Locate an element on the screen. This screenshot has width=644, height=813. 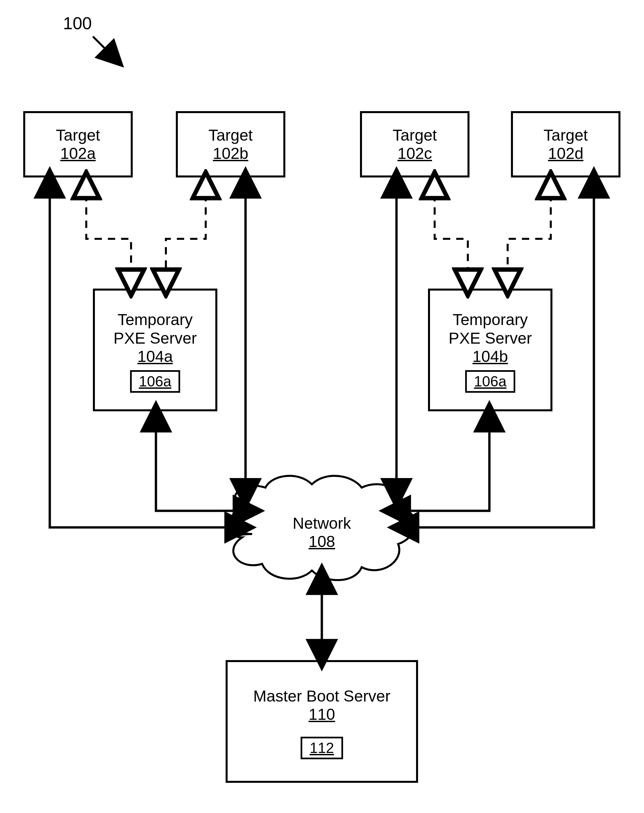
network-label: Network is located at coordinates (322, 523).